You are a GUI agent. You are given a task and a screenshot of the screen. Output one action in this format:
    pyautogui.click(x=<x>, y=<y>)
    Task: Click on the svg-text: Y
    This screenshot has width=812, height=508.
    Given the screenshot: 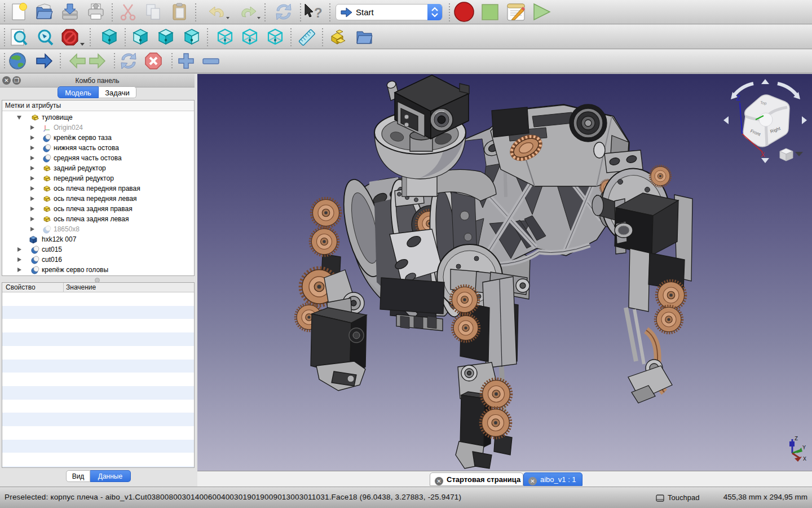 What is the action you would take?
    pyautogui.click(x=804, y=448)
    